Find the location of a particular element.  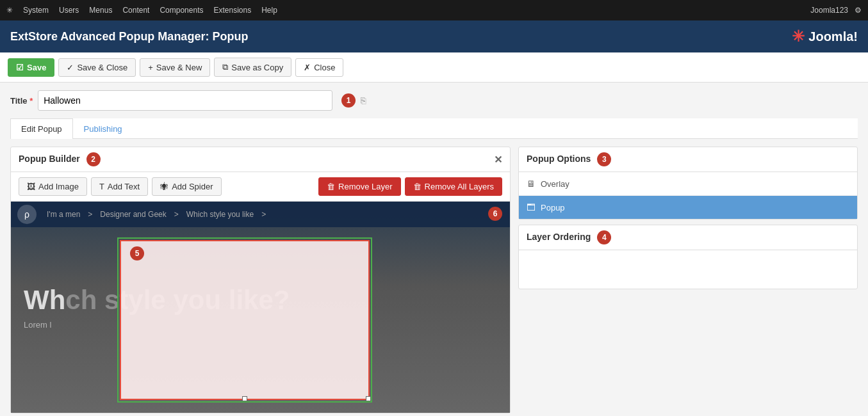

nav-content: Content is located at coordinates (136, 10).